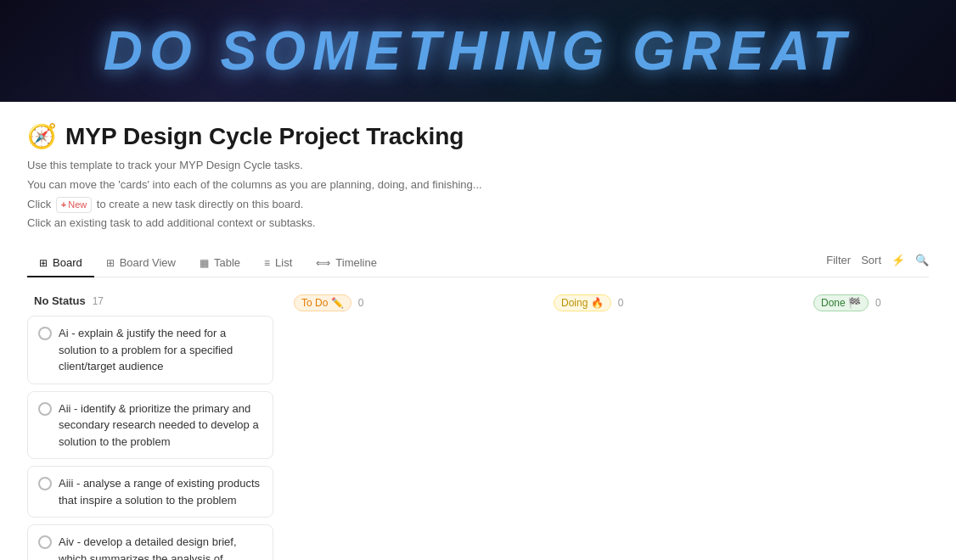 The width and height of the screenshot is (956, 560). What do you see at coordinates (670, 305) in the screenshot?
I see `column-doing-header: Doing 🔥 0` at bounding box center [670, 305].